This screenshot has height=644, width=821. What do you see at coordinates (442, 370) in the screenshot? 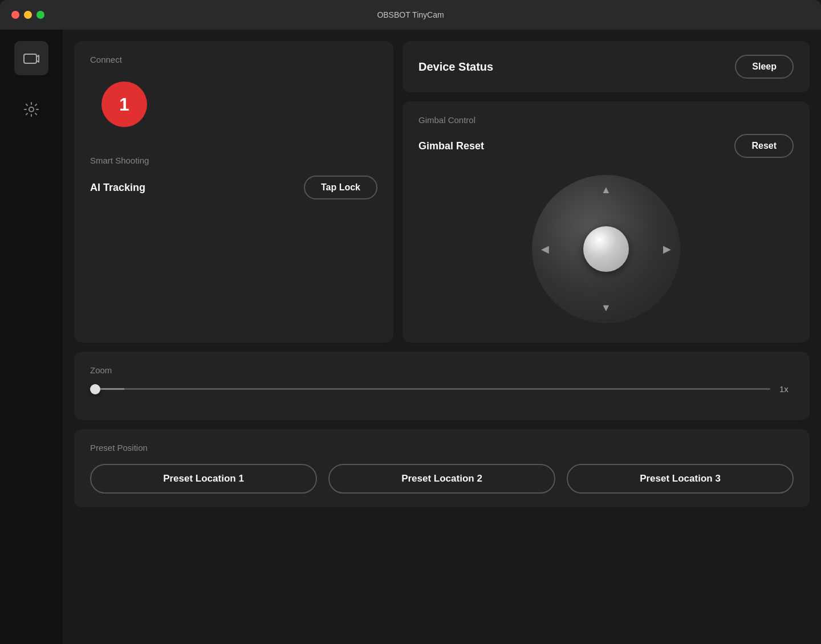
I see `zoom-title: Zoom` at bounding box center [442, 370].